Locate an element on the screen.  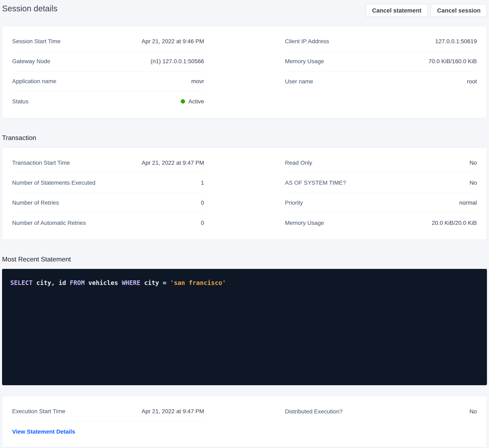
view-statement-details-row: View Statement Details is located at coordinates (108, 432).